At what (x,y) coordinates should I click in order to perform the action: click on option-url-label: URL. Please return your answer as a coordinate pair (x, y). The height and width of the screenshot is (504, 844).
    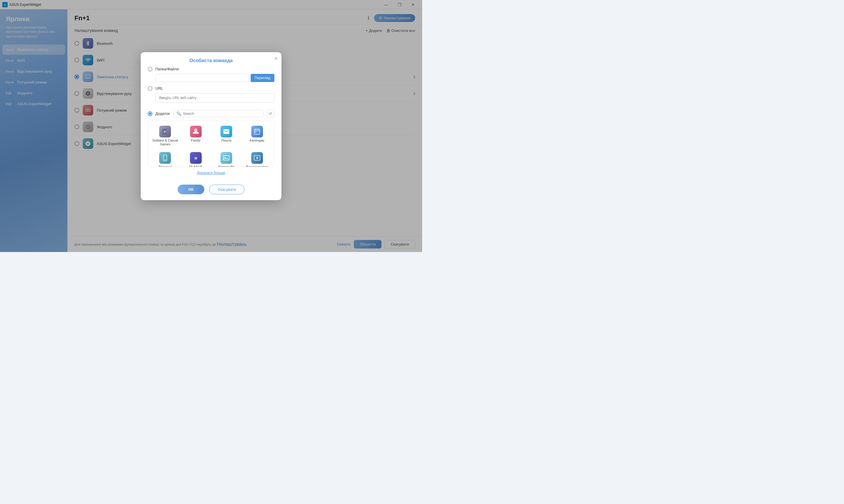
    Looking at the image, I should click on (159, 88).